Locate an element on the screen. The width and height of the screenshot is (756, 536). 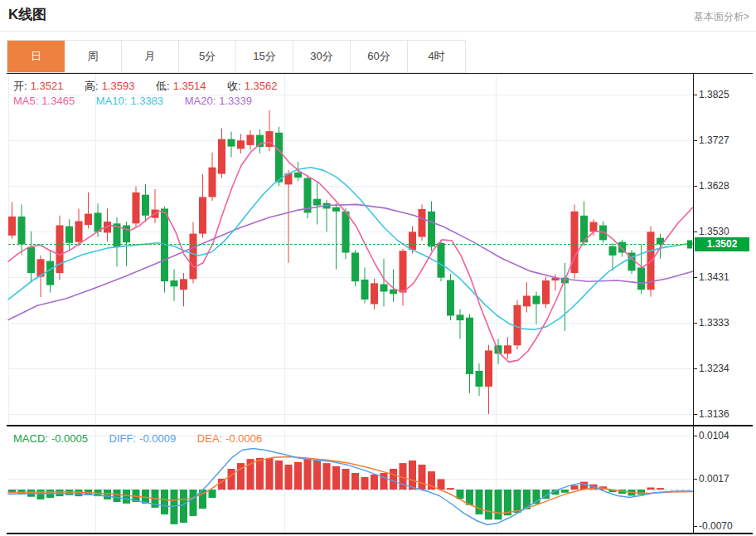
macd-readout: MACD:-0.0005 DIFF:-0.0009 DEA:-0.0006 is located at coordinates (139, 438).